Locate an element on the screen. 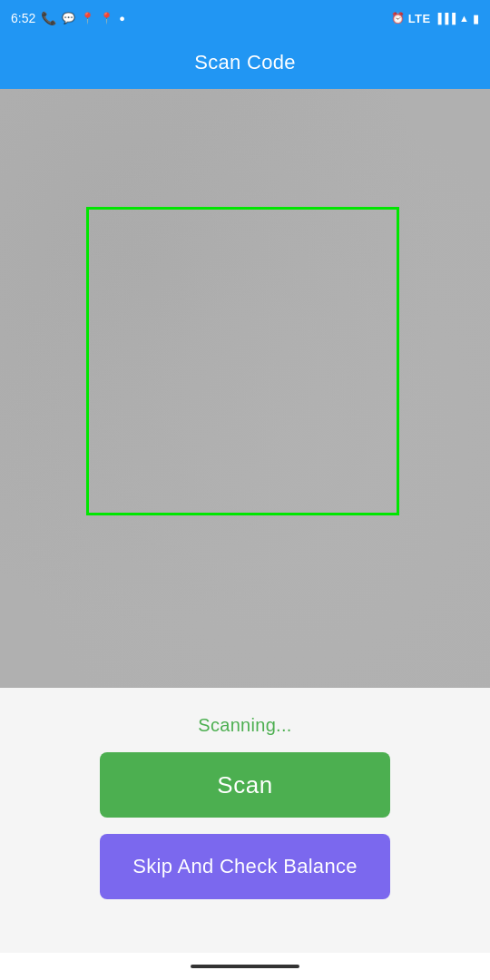 Image resolution: width=490 pixels, height=980 pixels. status-left: 6:52 📞 💬 📍 📍 ● is located at coordinates (68, 18).